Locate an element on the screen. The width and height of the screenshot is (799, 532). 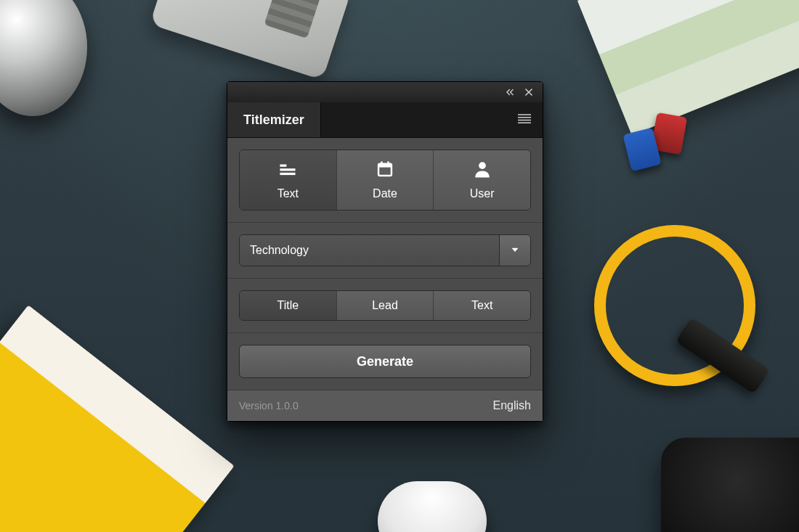
output-tab-text: Text is located at coordinates (482, 306).